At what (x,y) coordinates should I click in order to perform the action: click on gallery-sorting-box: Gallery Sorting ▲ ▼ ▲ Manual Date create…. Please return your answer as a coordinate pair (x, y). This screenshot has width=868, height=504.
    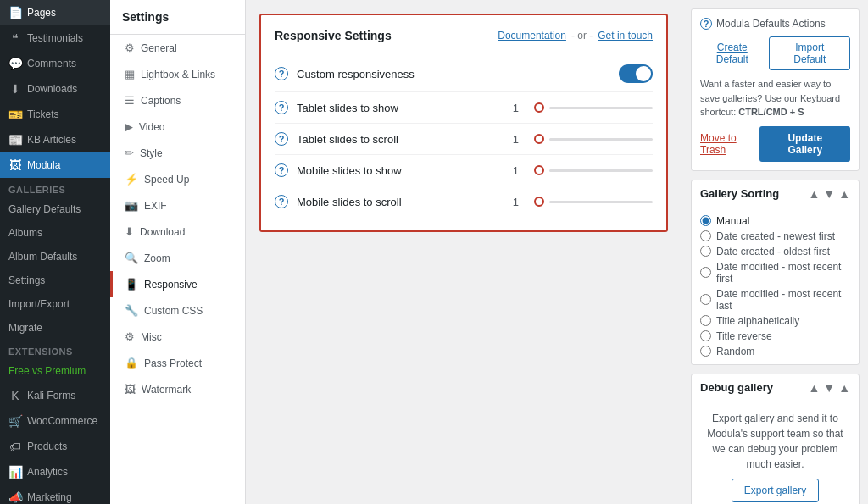
    Looking at the image, I should click on (775, 273).